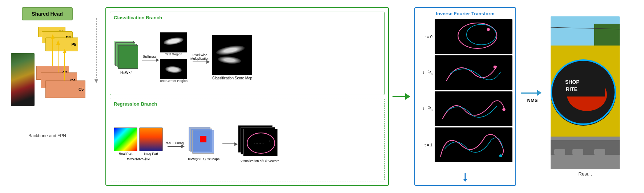 This screenshot has height=193, width=644. What do you see at coordinates (247, 58) in the screenshot?
I see `classification-branch-content: H×W×4 Softmax Text Region` at bounding box center [247, 58].